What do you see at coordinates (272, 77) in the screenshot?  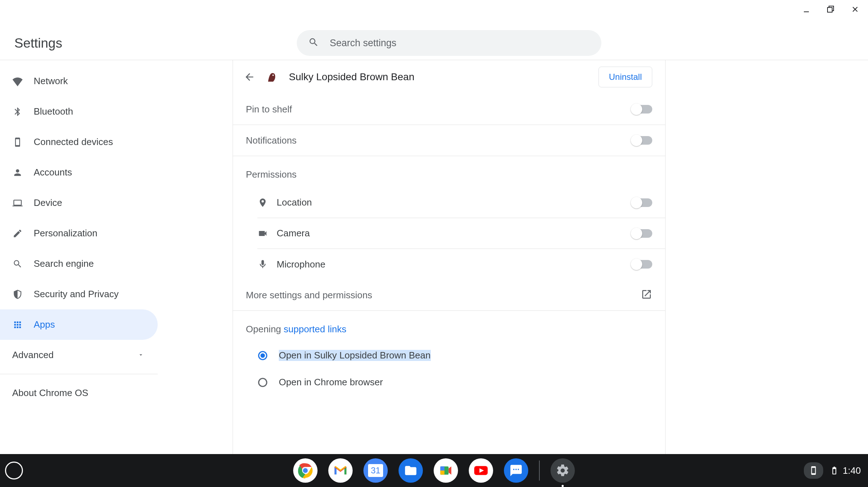 I see `app-icon` at bounding box center [272, 77].